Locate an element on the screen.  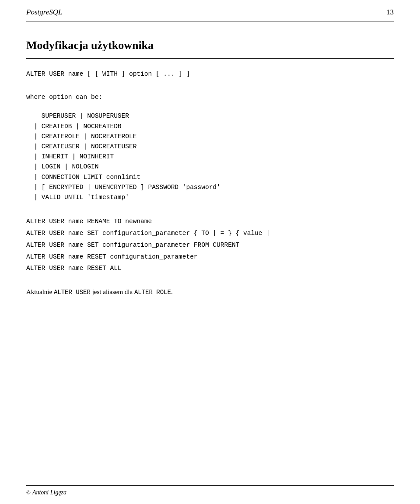
alter-line-4: ALTER USER name RESET configuration_para… is located at coordinates (210, 257).